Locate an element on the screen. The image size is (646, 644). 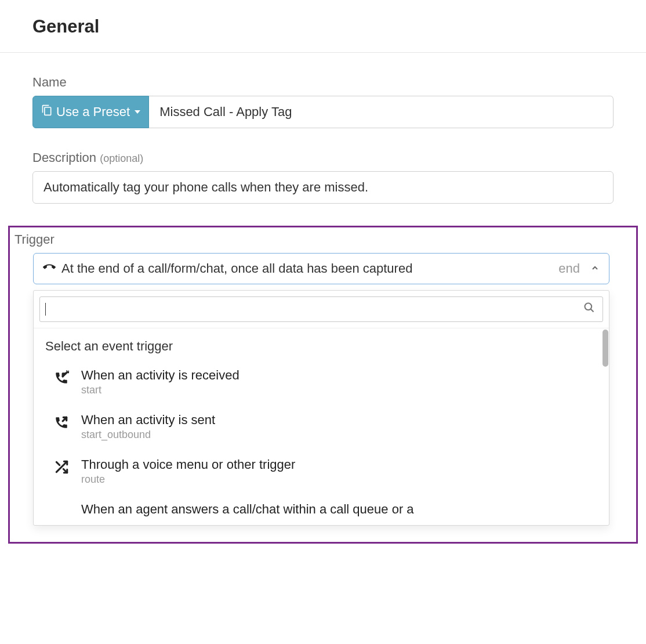
trigger-option: When an activity is sent start_outbound is located at coordinates (321, 427).